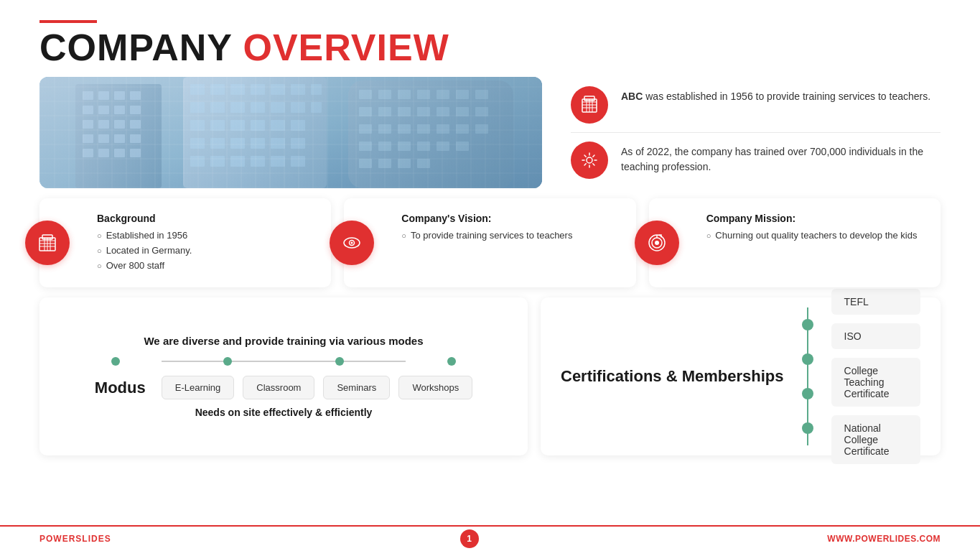 The image size is (980, 551). I want to click on card-list-item: Over 800 staff, so click(207, 266).